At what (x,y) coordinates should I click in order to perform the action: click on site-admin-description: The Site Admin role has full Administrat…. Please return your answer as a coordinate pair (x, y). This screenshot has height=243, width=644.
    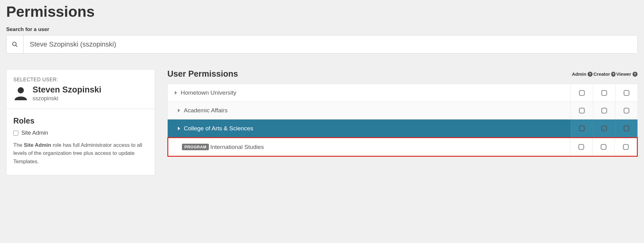
    Looking at the image, I should click on (81, 153).